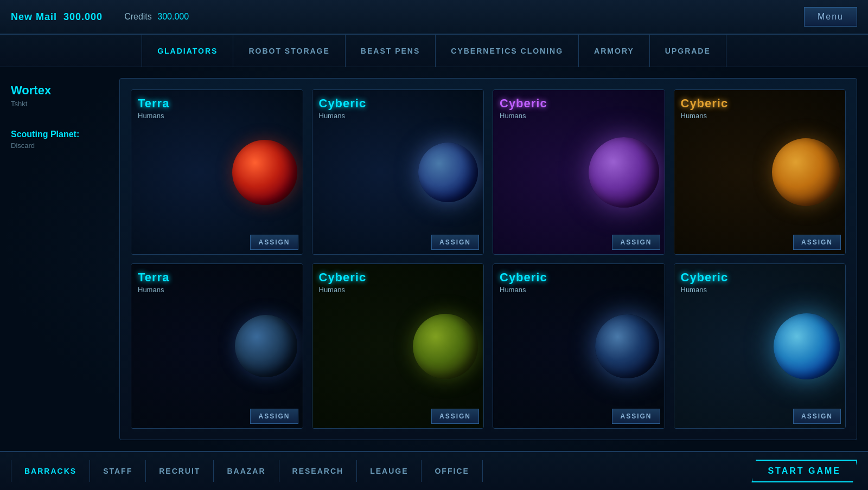  What do you see at coordinates (154, 282) in the screenshot?
I see `planet-info-5: Terra Humans` at bounding box center [154, 282].